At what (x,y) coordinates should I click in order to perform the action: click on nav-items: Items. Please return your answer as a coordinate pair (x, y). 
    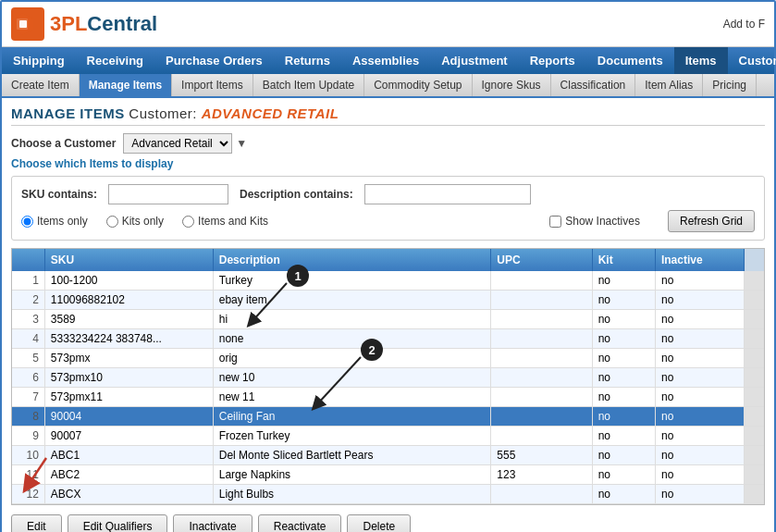
    Looking at the image, I should click on (701, 61).